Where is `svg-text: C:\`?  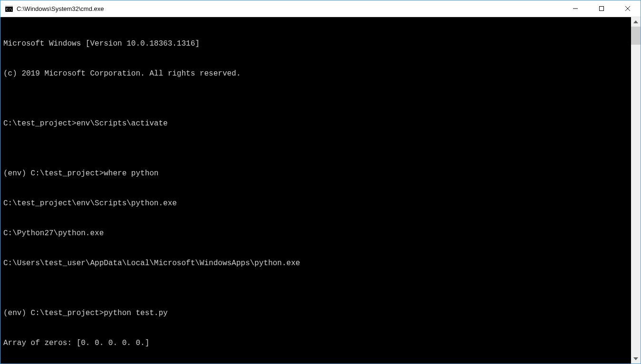 svg-text: C:\ is located at coordinates (10, 10).